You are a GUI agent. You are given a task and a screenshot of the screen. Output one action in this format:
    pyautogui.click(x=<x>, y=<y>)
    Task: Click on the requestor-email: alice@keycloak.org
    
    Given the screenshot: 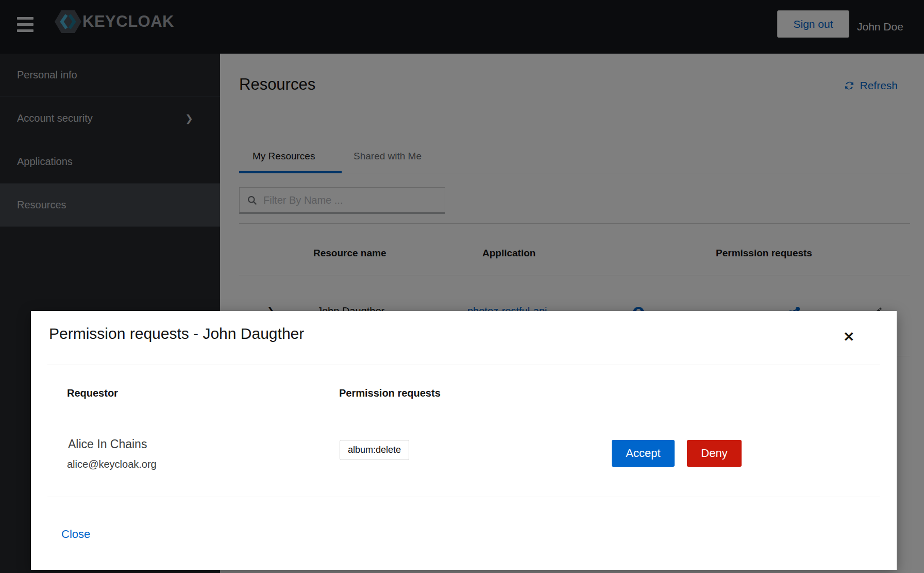 What is the action you would take?
    pyautogui.click(x=112, y=464)
    